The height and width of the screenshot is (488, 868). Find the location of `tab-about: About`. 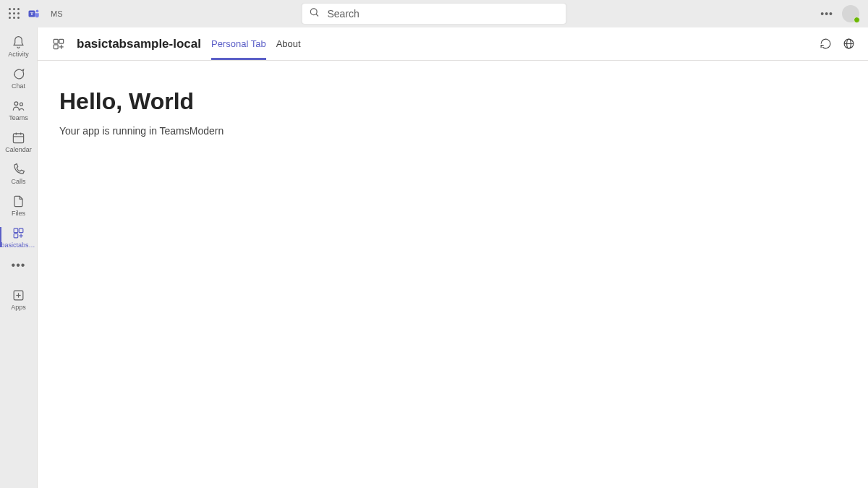

tab-about: About is located at coordinates (289, 43).